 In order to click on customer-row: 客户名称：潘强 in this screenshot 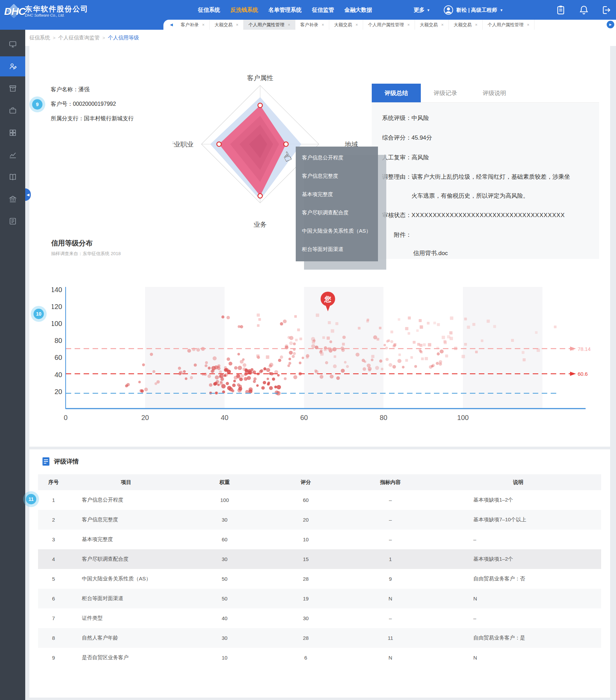, I will do `click(92, 90)`.